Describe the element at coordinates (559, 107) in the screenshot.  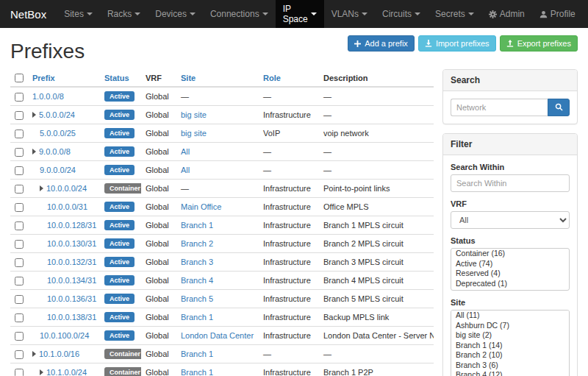
I see `search-button` at that location.